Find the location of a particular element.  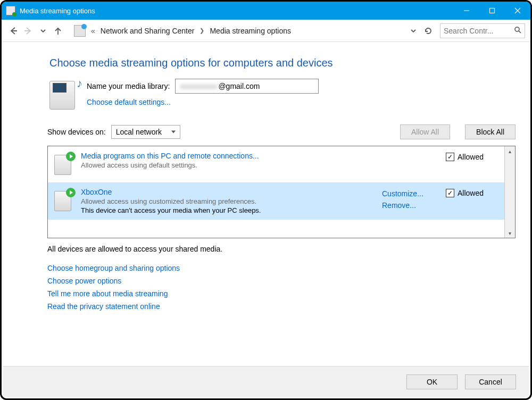

scroll-down-icon: ▾ is located at coordinates (510, 233).